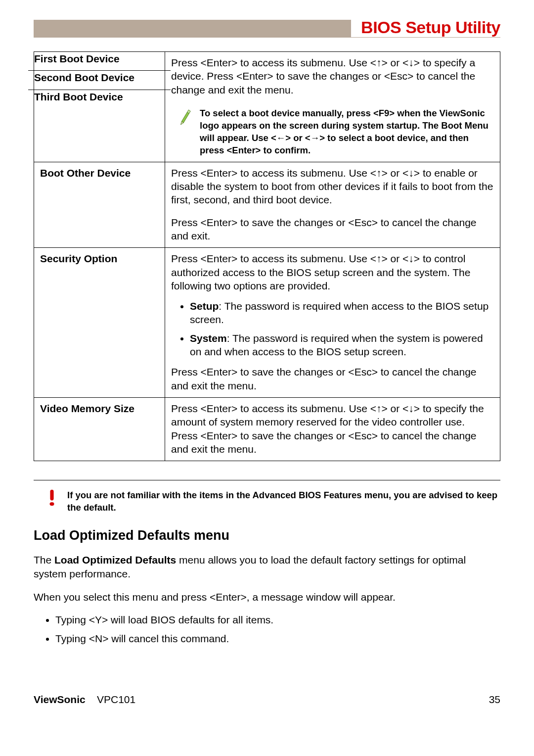  I want to click on list-item: Setup: The password is required when acc…, so click(342, 313).